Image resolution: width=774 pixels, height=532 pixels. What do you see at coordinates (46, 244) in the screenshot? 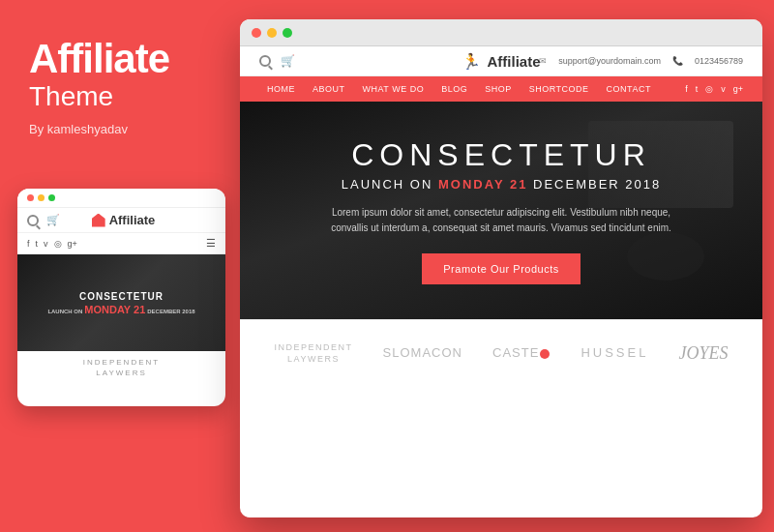
I see `vimeo-icon: v` at bounding box center [46, 244].